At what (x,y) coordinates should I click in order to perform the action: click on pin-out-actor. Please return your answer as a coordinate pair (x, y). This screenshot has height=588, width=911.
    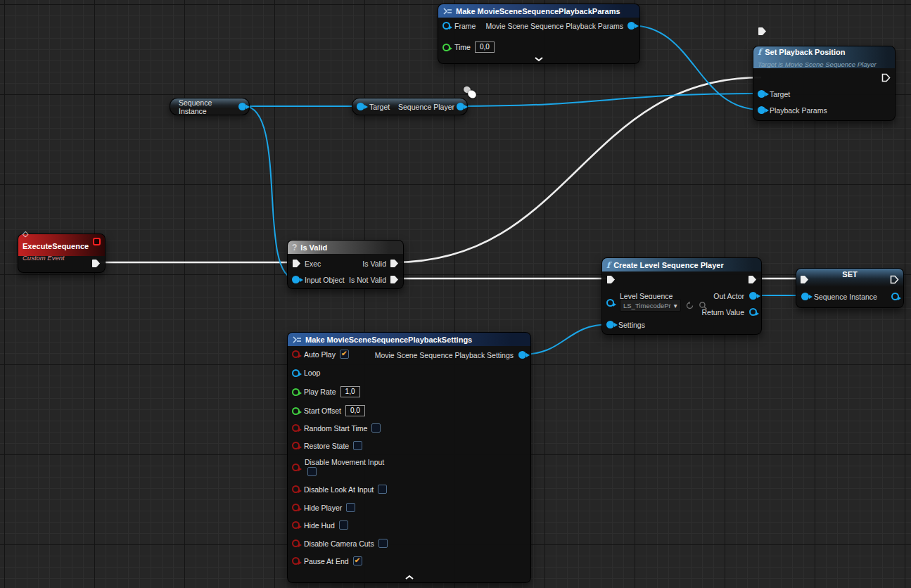
    Looking at the image, I should click on (753, 295).